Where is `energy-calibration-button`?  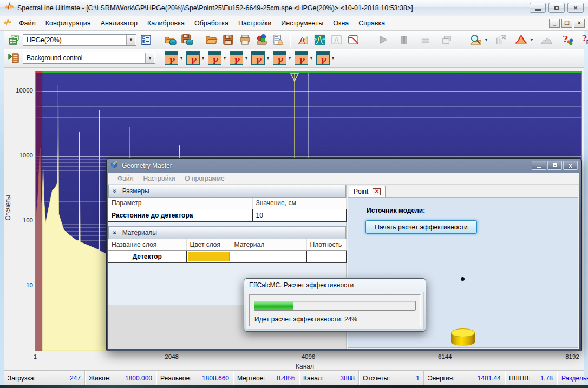
energy-calibration-button is located at coordinates (319, 40).